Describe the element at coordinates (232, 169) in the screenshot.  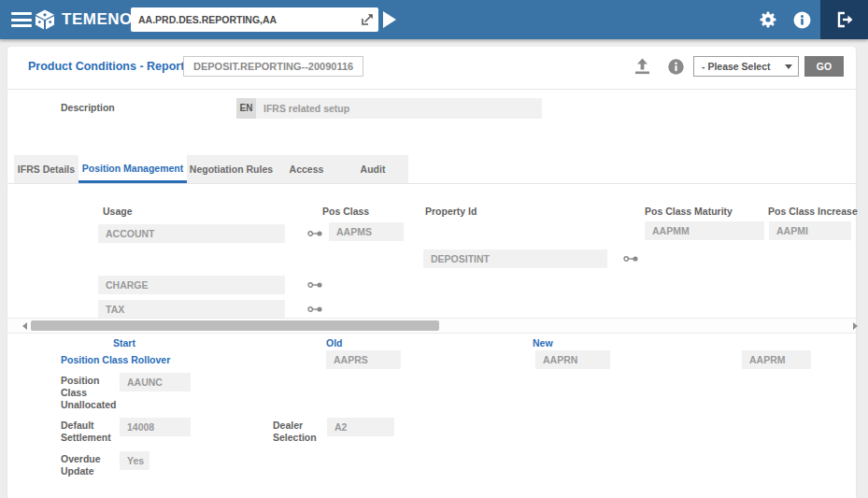
I see `tab-negotiation-rules: Negotiation Rules` at that location.